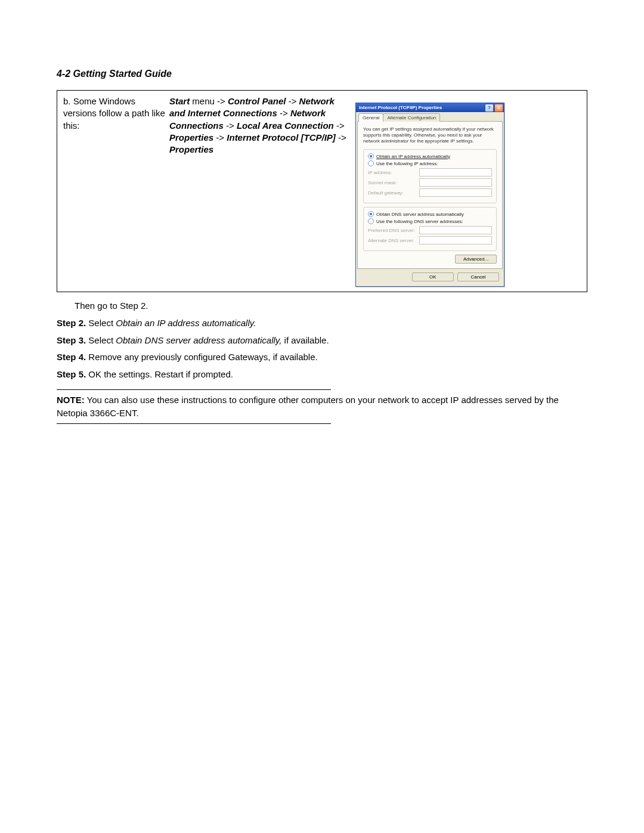 The image size is (644, 833). I want to click on step-3-label: Step 3., so click(72, 340).